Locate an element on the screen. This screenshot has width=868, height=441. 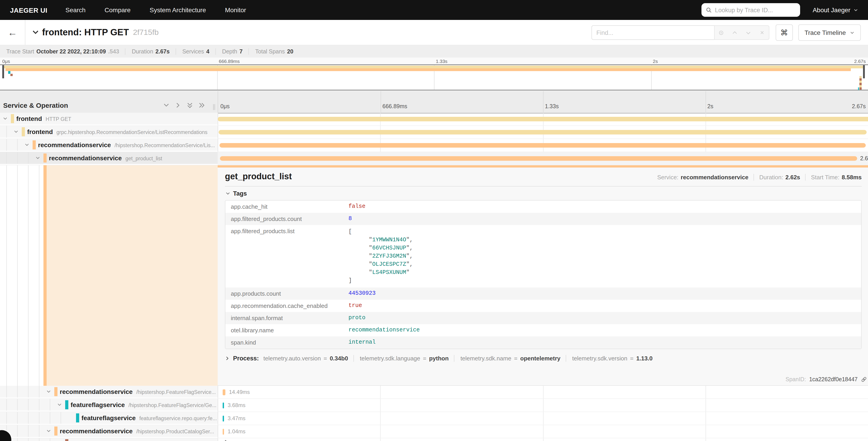
minimap-canvas is located at coordinates (434, 78).